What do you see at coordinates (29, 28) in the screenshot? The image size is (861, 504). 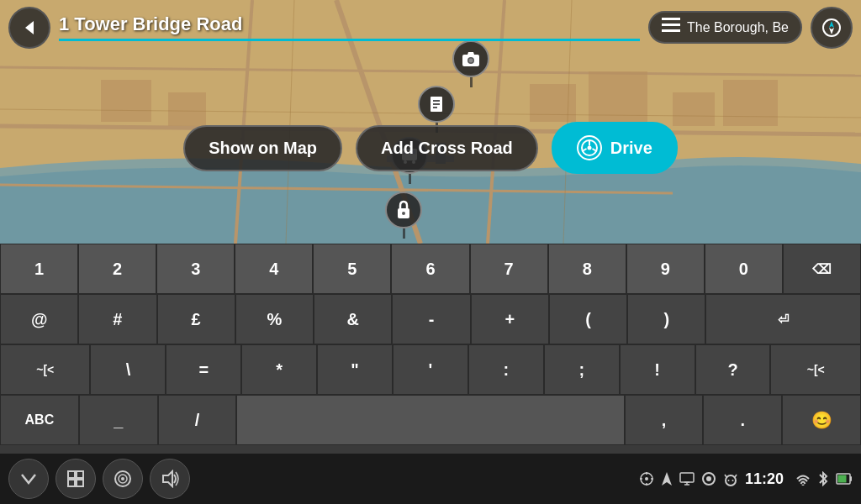 I see `back-button` at bounding box center [29, 28].